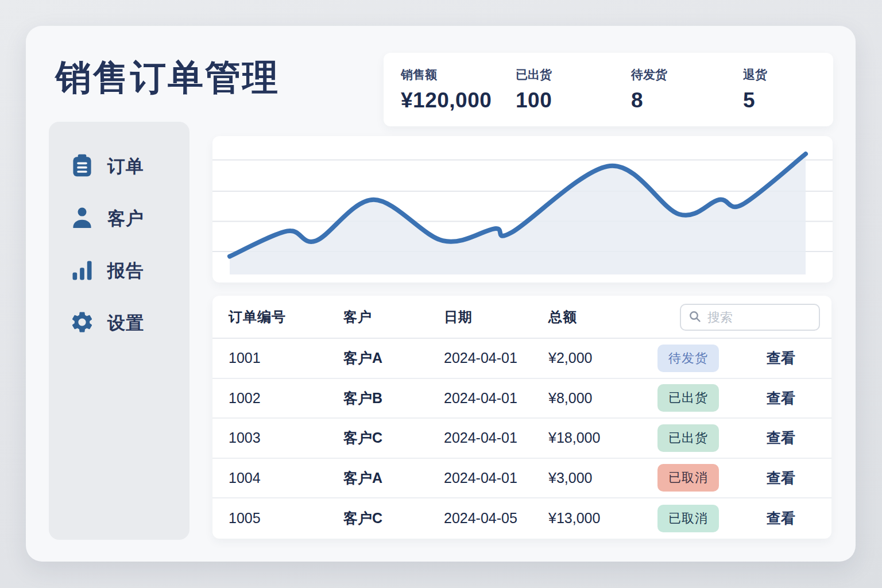 This screenshot has width=882, height=588. I want to click on bar-chart-icon, so click(82, 271).